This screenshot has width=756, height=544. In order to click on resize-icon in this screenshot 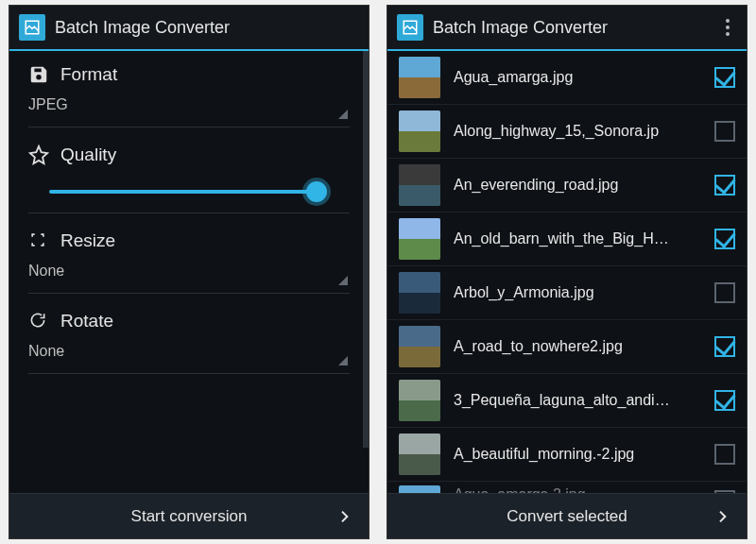, I will do `click(39, 241)`.